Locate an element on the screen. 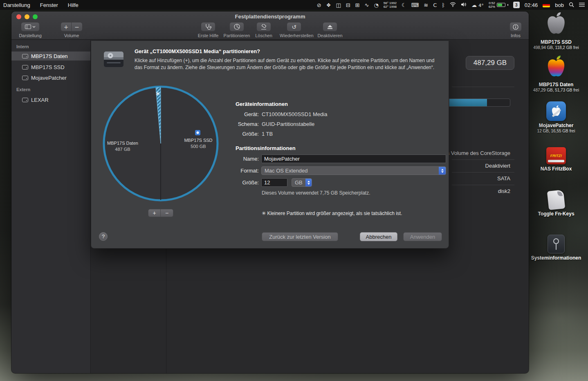 The width and height of the screenshot is (588, 381). desktop-icon-toggle-fn-keys: Toggle Fn-Keys is located at coordinates (556, 204).